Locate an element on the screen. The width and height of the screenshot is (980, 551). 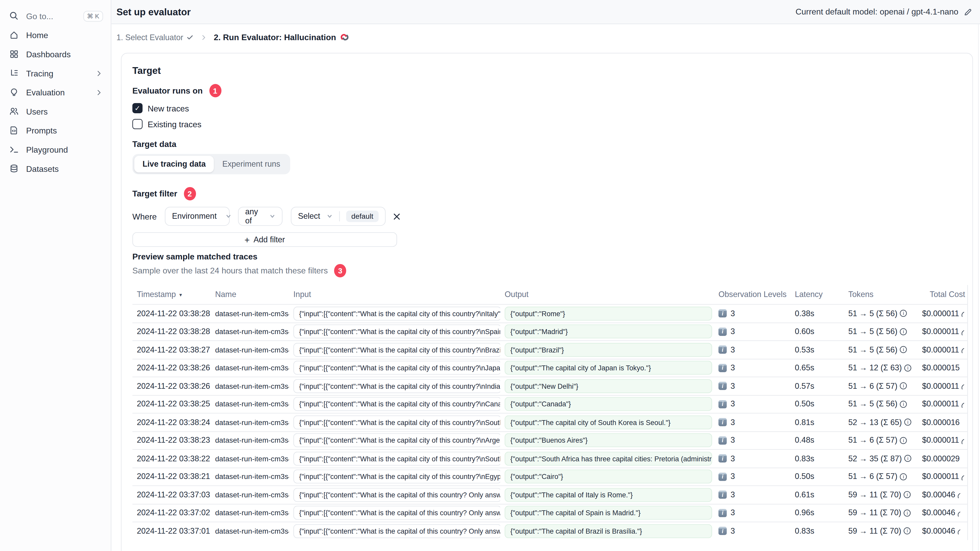
table-row: 2024-11-22 03:37:02dataset-run-item-cm3s… is located at coordinates (550, 513).